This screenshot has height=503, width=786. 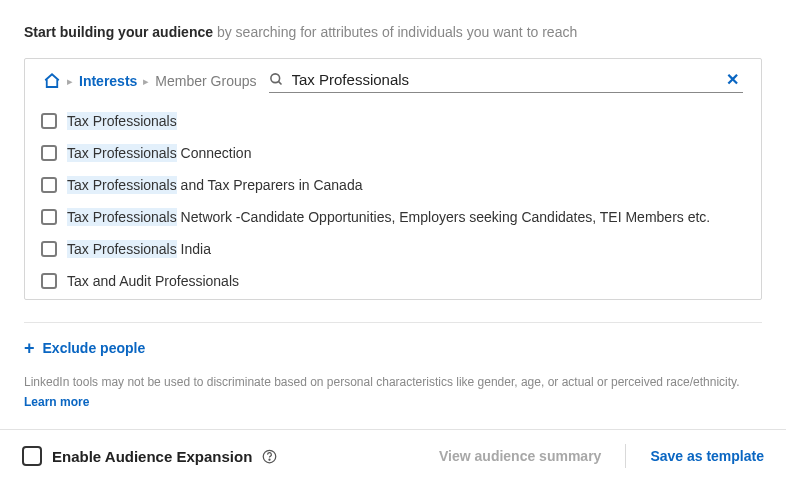 I want to click on result-label: Tax Professionals, so click(x=122, y=121).